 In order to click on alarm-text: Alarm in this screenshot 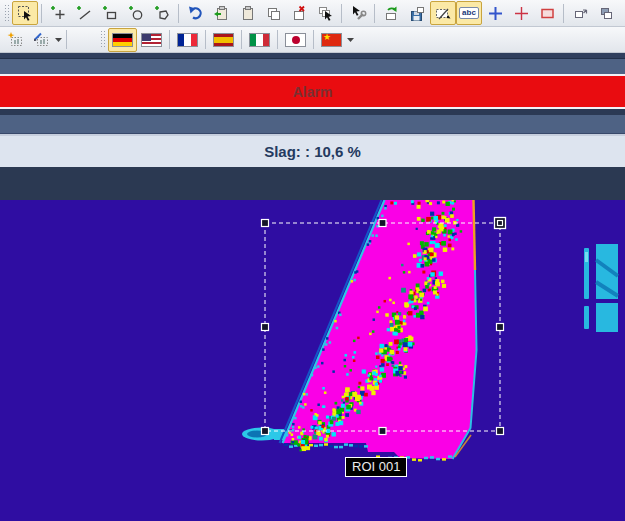, I will do `click(313, 92)`.